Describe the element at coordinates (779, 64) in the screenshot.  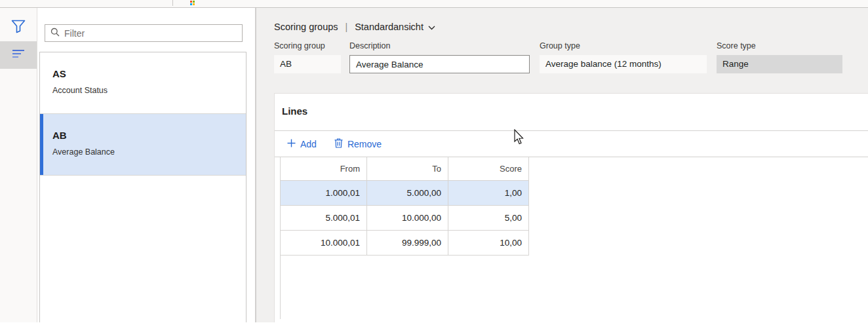
I see `score-type-value: Range` at that location.